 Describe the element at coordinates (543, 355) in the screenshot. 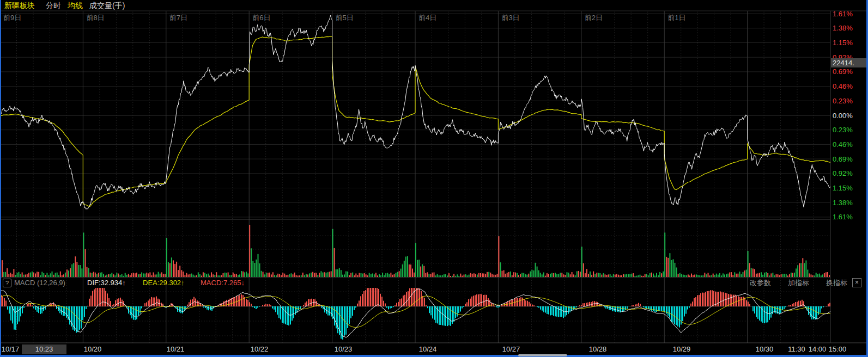

I see `scrollbar-thumb` at that location.